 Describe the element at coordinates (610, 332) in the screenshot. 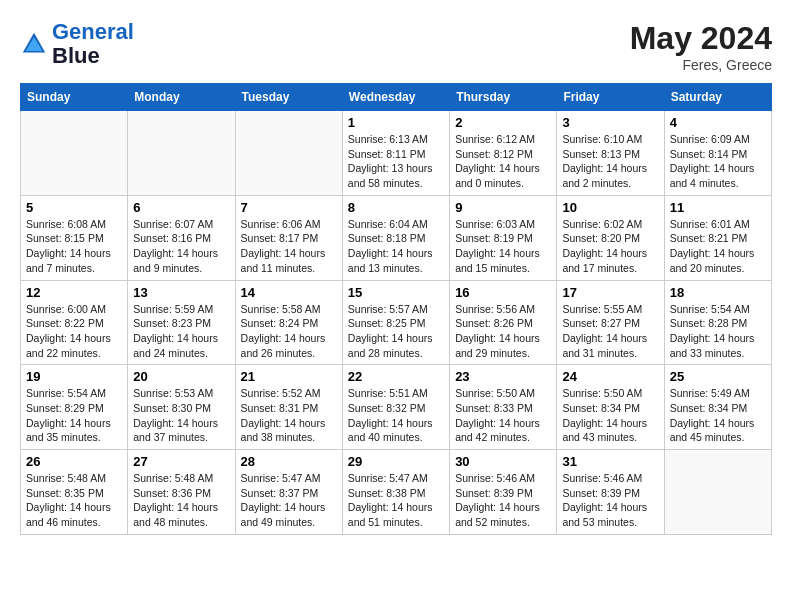

I see `day-info: Sunrise: 5:55 AM Sunset: 8:27 PM Dayligh…` at that location.